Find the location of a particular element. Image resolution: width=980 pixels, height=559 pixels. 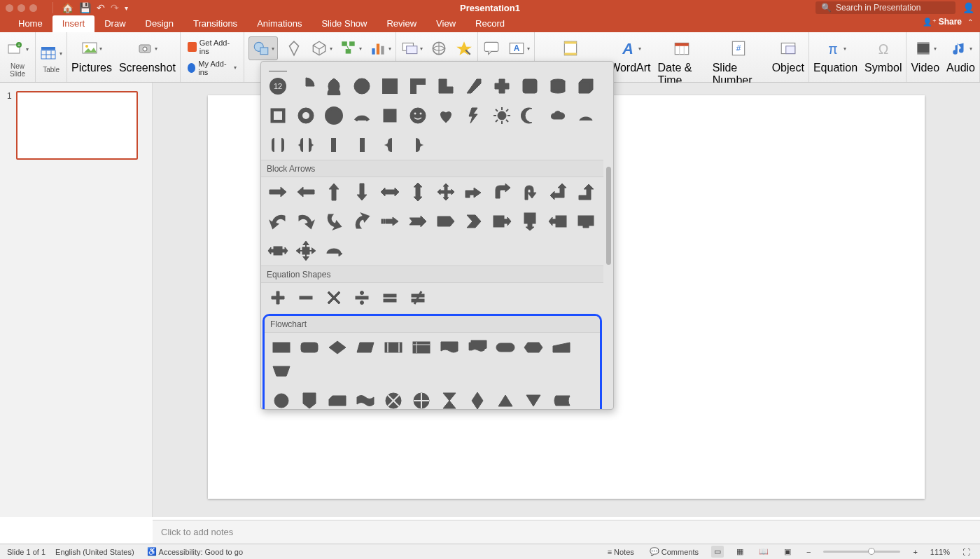

audio-button: ▾Audio is located at coordinates (960, 55).